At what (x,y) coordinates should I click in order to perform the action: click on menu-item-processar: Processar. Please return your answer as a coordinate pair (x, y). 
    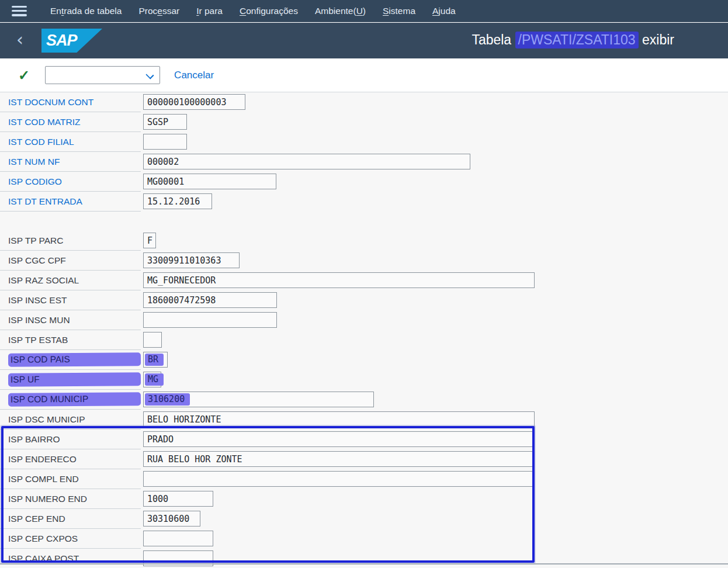
    Looking at the image, I should click on (159, 11).